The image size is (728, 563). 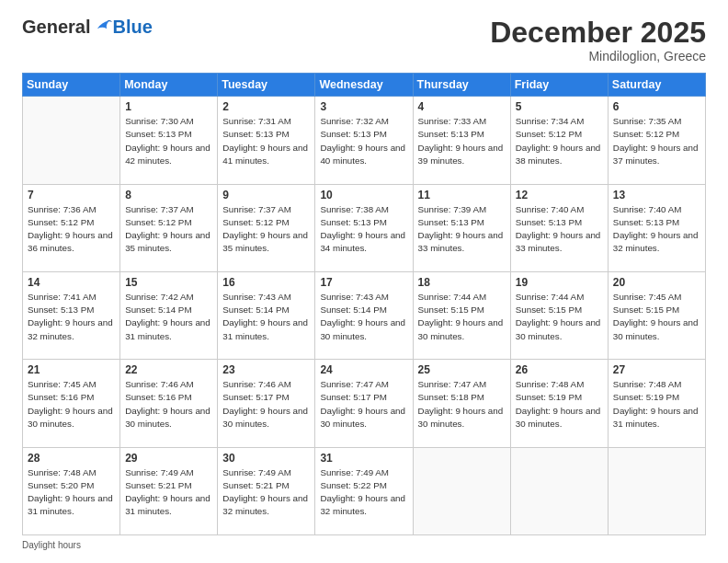 I want to click on calendar-header-row: Sunday Monday Tuesday Wednesday Thursday…, so click(x=364, y=85).